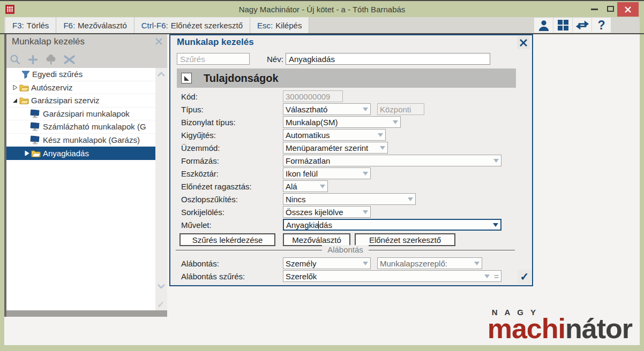 This screenshot has height=351, width=644. What do you see at coordinates (306, 109) in the screenshot?
I see `tipus-value: Választható` at bounding box center [306, 109].